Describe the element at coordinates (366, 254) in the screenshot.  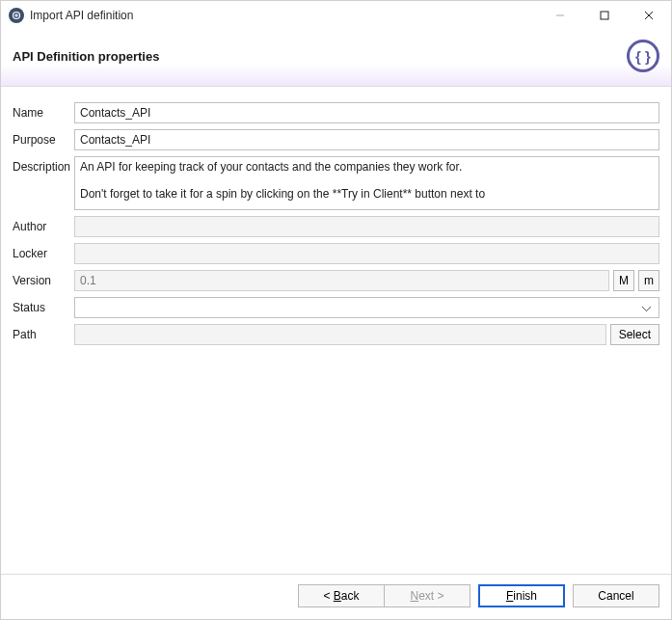
I see `locker-field` at that location.